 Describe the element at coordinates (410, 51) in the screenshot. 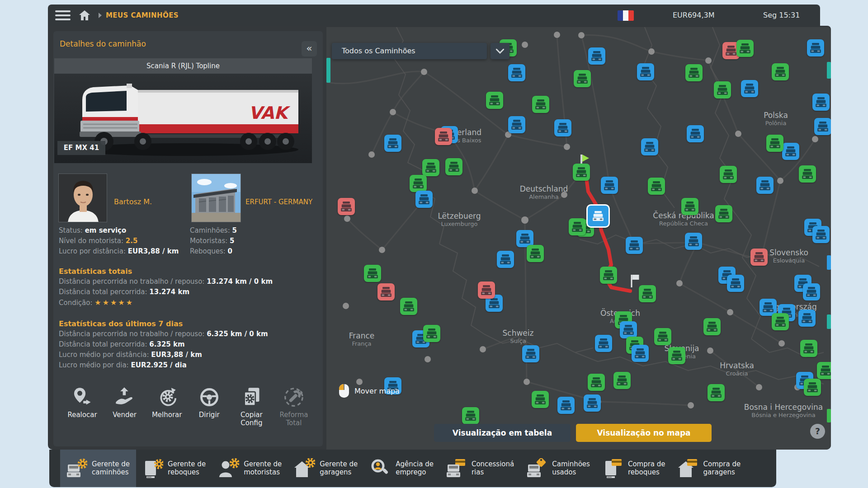

I see `truck-filter-dropdown: Todos os Caminhões` at that location.